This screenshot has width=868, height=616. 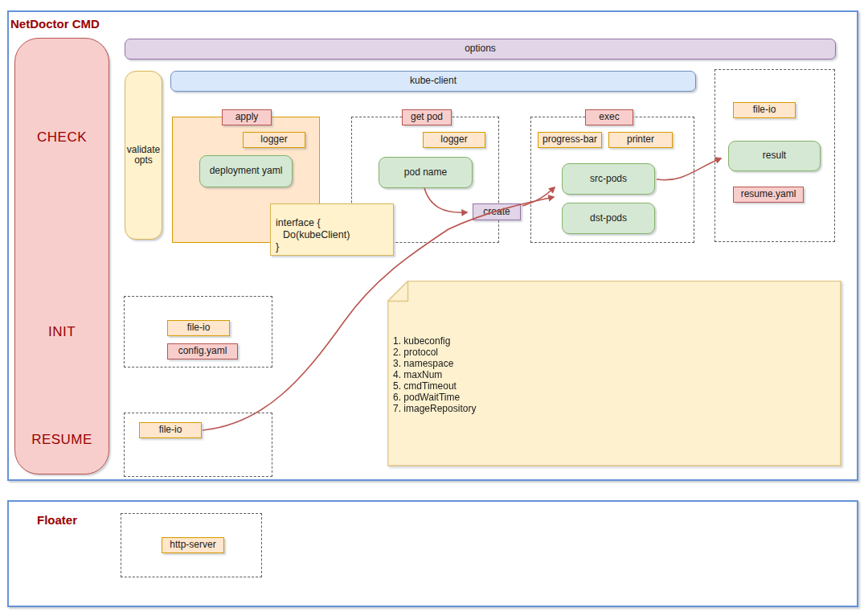 What do you see at coordinates (434, 375) in the screenshot?
I see `note-line: 4. maxNum` at bounding box center [434, 375].